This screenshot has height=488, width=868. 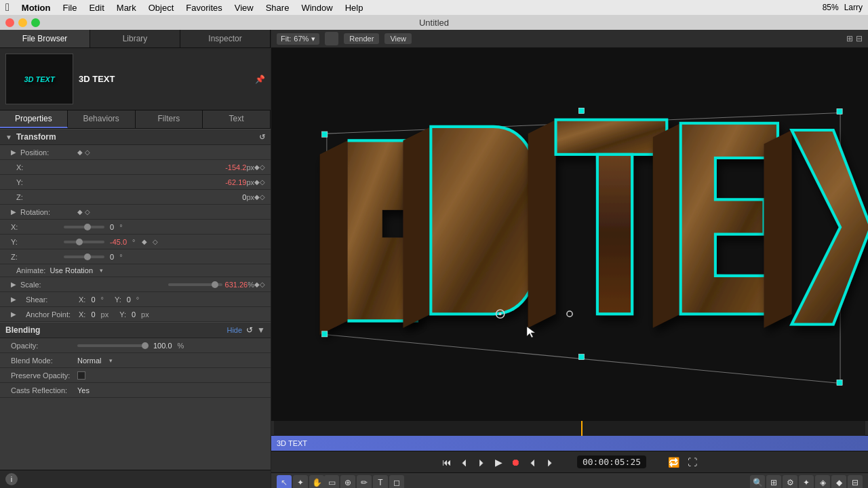 What do you see at coordinates (37, 7) in the screenshot?
I see `app-name: Motion` at bounding box center [37, 7].